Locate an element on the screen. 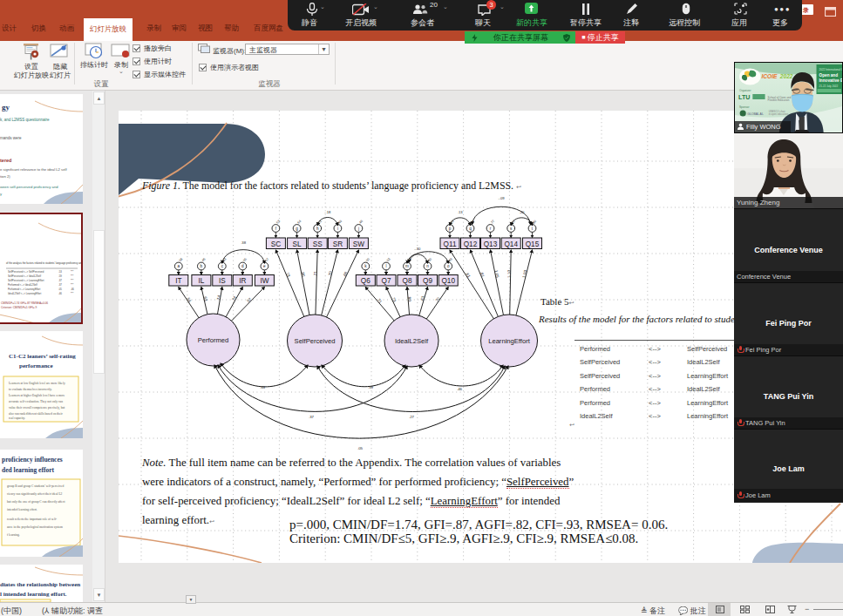 Image resolution: width=843 pixels, height=616 pixels. svg-text: .68 is located at coordinates (345, 274).